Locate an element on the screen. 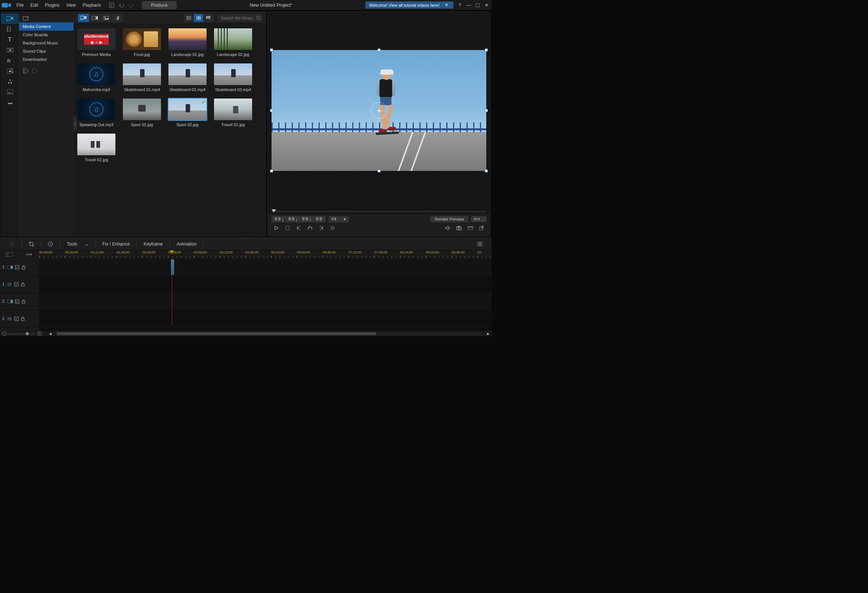 The width and height of the screenshot is (868, 593). timecode: 00; 00; 00; 00 is located at coordinates (299, 219).